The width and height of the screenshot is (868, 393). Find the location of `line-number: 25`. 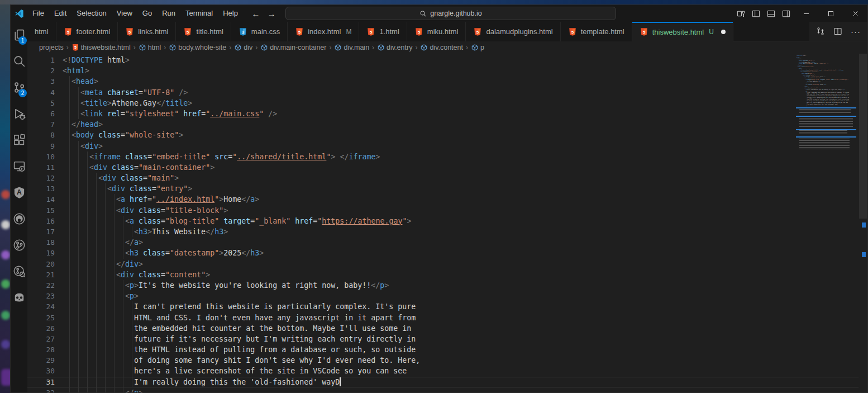

line-number: 25 is located at coordinates (41, 318).